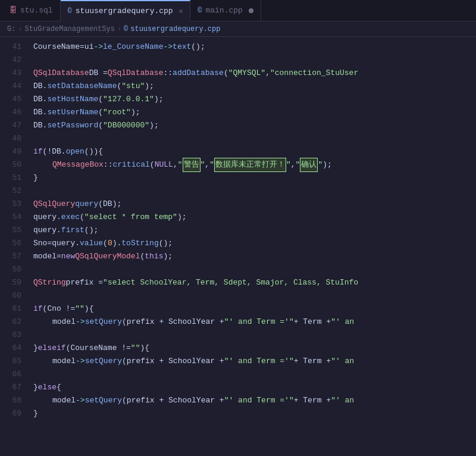  What do you see at coordinates (255, 388) in the screenshot?
I see `code-line-67: }else{` at bounding box center [255, 388].